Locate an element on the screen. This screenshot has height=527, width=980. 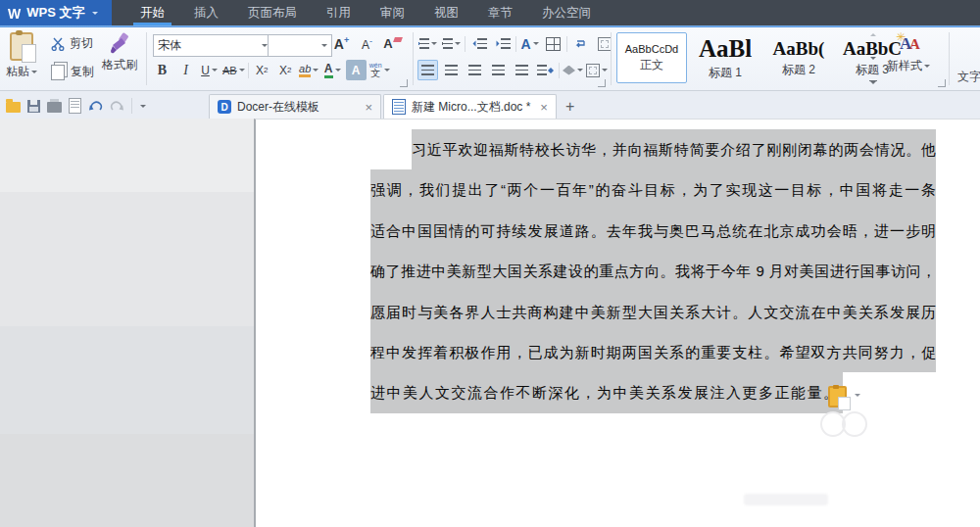
paragraph-dialog-launcher is located at coordinates (602, 83).